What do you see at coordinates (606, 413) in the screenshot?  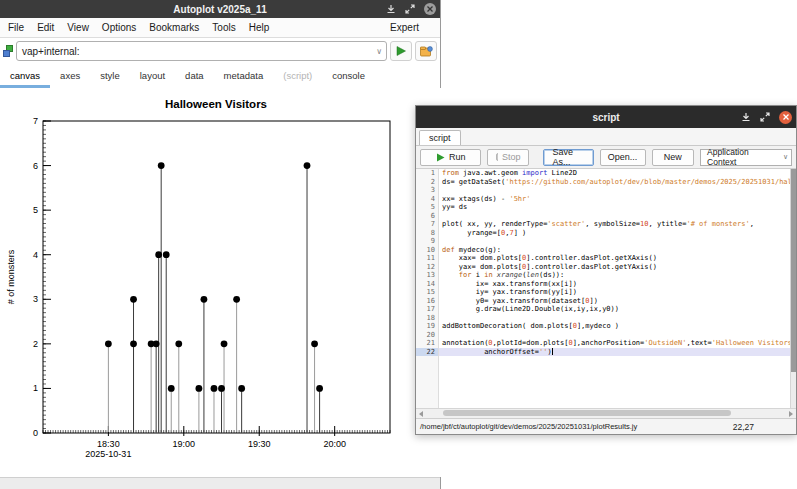 I see `horizontal-scrollbar` at bounding box center [606, 413].